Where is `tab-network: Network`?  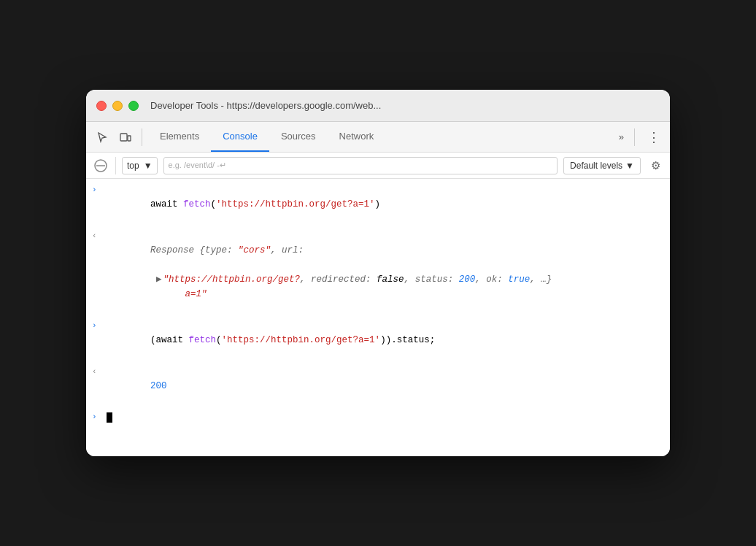
tab-network: Network is located at coordinates (357, 137).